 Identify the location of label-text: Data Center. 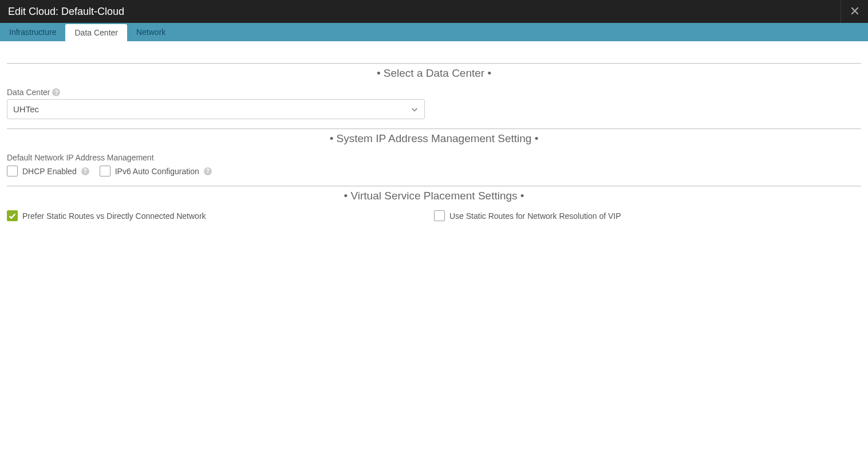
(29, 92).